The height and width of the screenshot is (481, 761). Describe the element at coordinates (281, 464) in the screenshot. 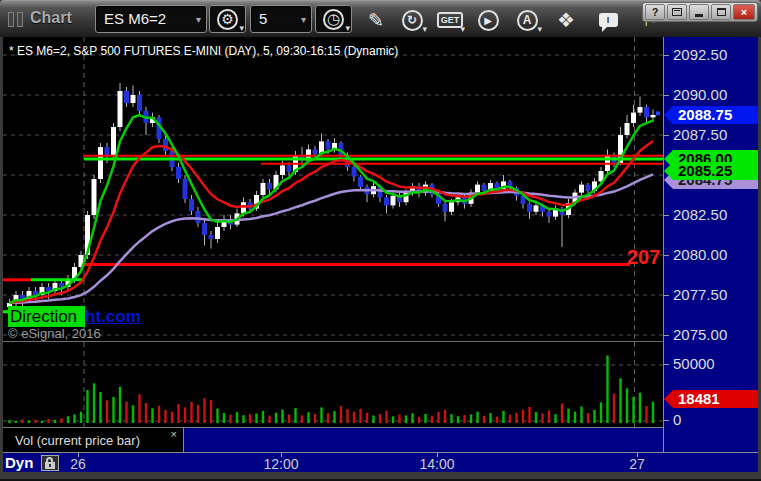

I see `time-label: 12:00` at that location.